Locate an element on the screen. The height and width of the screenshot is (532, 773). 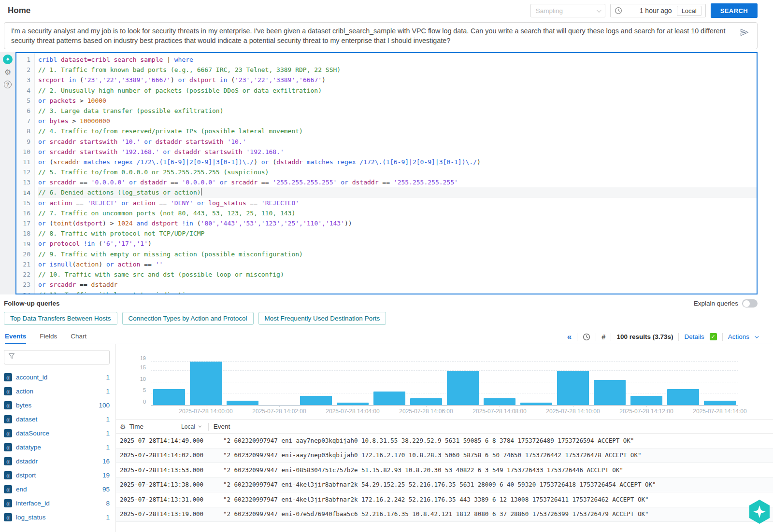
table-row: 2025-07-28T14:13:38.000"2 602320997947 e… is located at coordinates (444, 486).